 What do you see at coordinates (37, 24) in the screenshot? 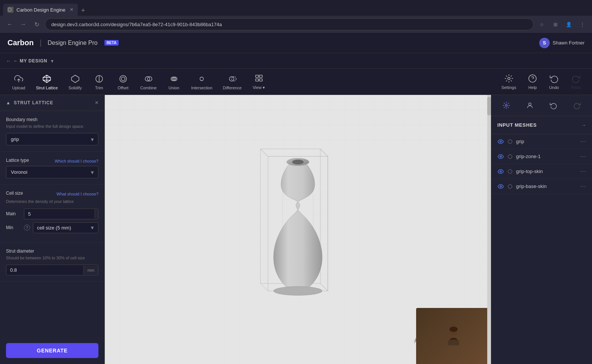
I see `reload-button: ↻` at bounding box center [37, 24].